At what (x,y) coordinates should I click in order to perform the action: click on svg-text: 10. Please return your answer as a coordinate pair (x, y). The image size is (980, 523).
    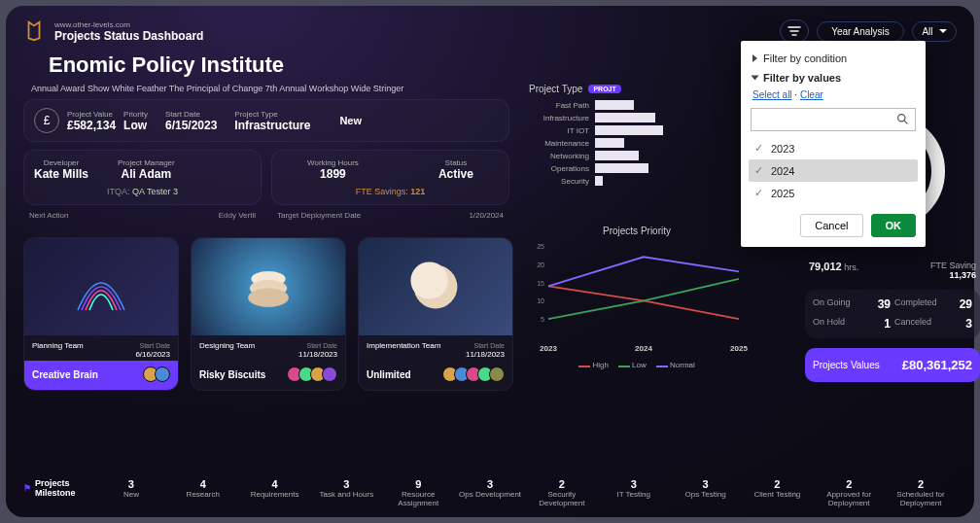
    Looking at the image, I should click on (541, 301).